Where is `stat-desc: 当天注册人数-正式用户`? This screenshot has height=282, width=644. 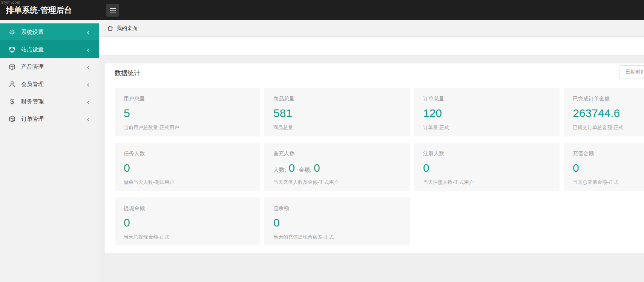
stat-desc: 当天注册人数-正式用户 is located at coordinates (487, 182).